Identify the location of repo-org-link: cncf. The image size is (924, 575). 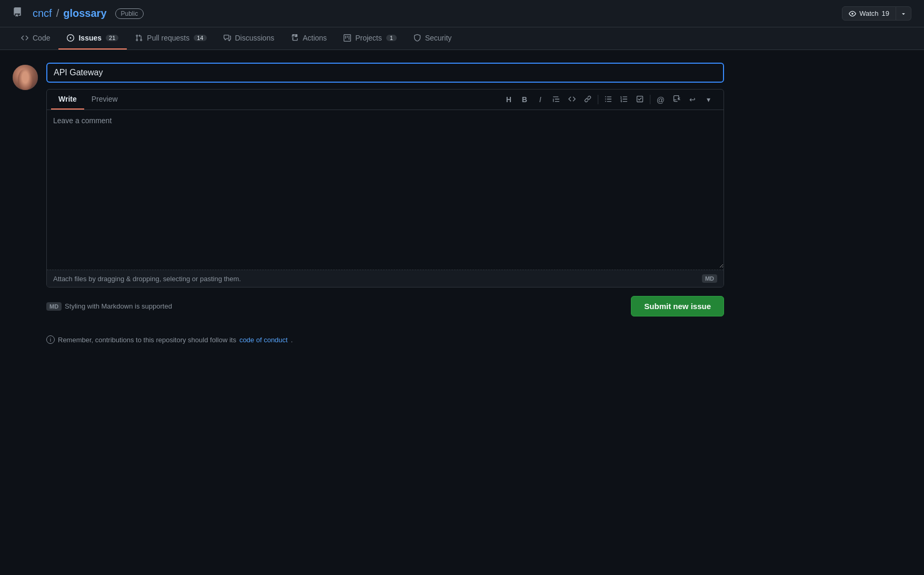
(42, 14).